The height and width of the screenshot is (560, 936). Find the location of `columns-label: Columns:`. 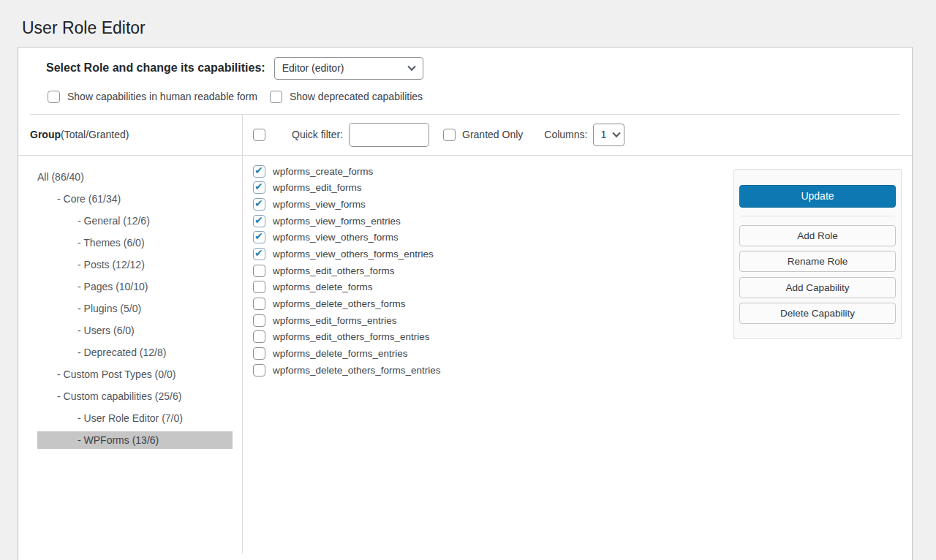

columns-label: Columns: is located at coordinates (566, 135).